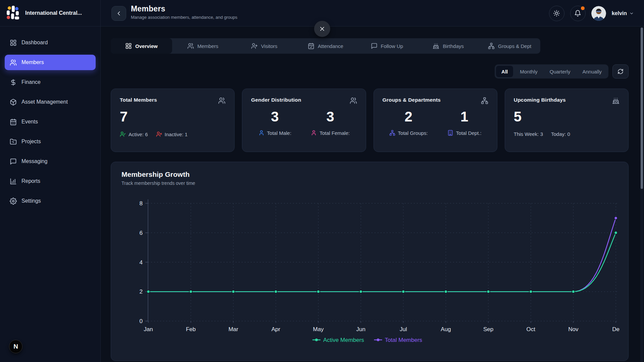 This screenshot has height=362, width=644. Describe the element at coordinates (616, 329) in the screenshot. I see `svg-text: De` at that location.